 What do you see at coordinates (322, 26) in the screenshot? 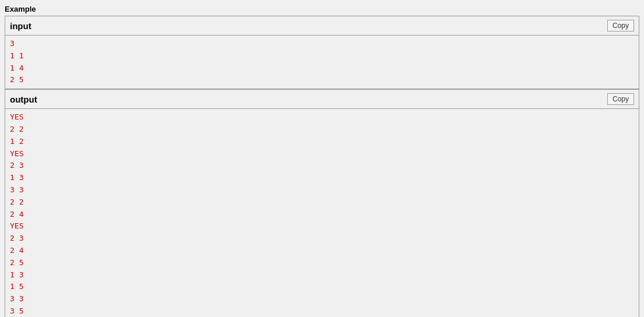
I see `input-section-header: input Copy` at bounding box center [322, 26].